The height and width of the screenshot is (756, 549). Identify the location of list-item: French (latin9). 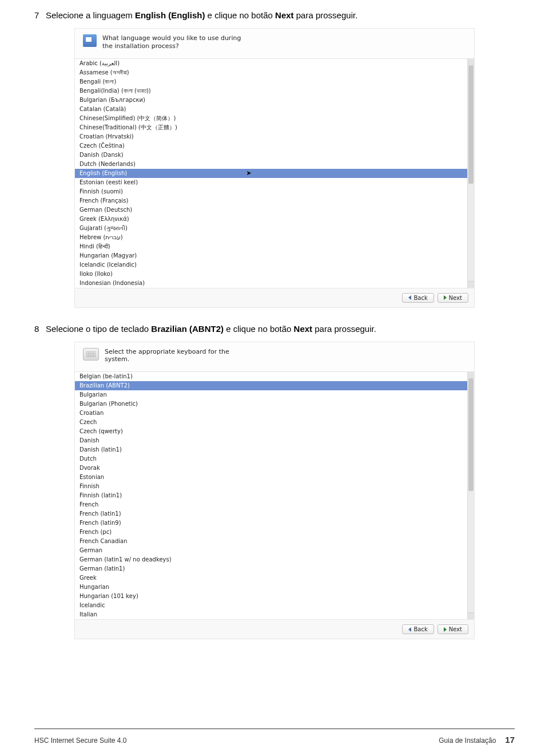
(271, 523).